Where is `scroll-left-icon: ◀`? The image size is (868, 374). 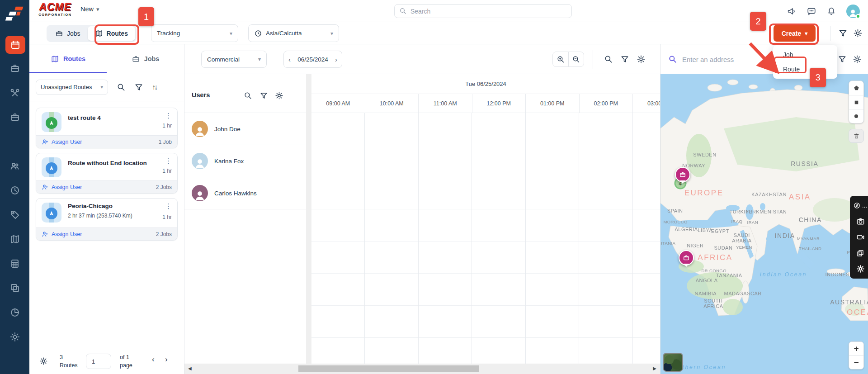
scroll-left-icon: ◀ is located at coordinates (190, 368).